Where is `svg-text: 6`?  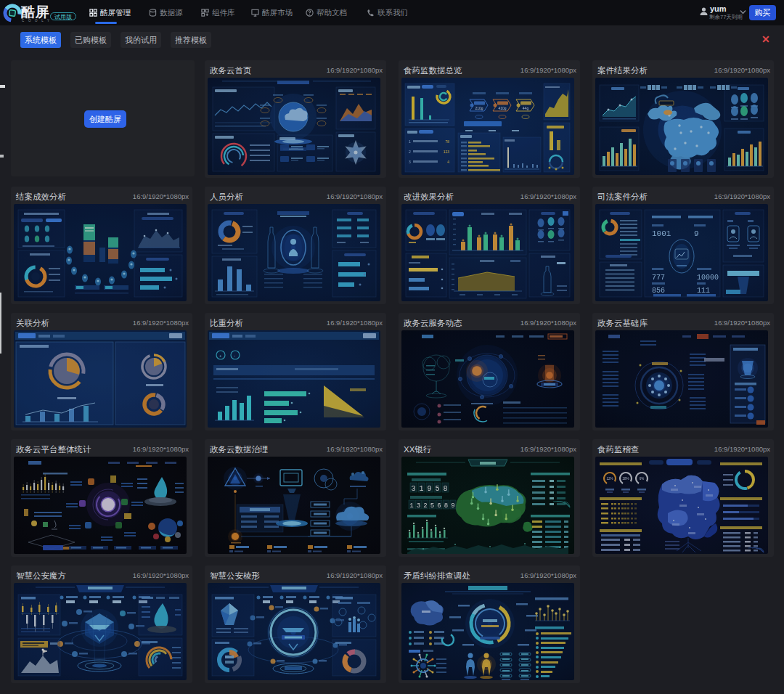
svg-text: 6 is located at coordinates (438, 506).